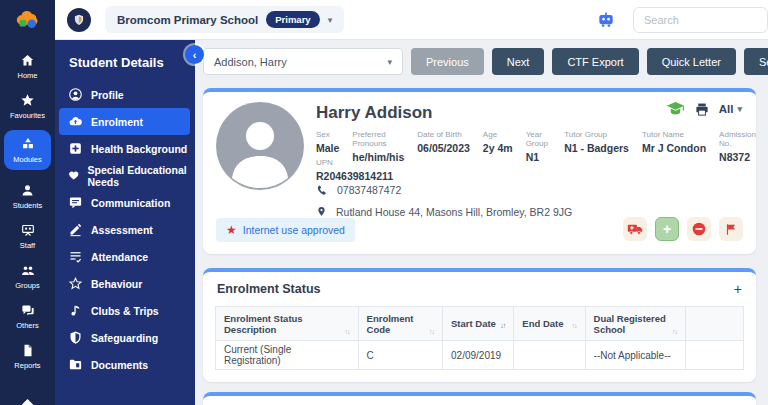  I want to click on groups-icon, so click(28, 270).